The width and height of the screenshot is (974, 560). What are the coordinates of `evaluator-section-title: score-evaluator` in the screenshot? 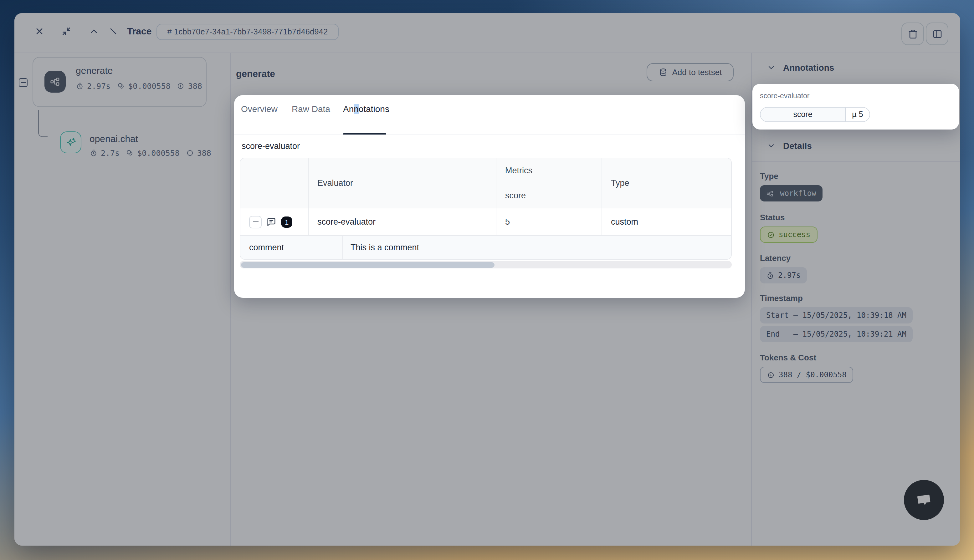 It's located at (271, 146).